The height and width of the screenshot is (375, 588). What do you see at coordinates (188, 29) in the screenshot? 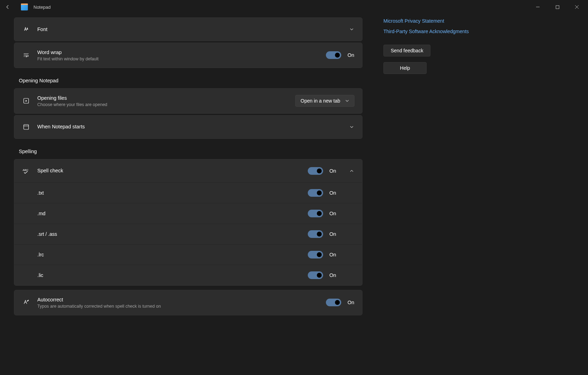
I see `font-card: Font` at bounding box center [188, 29].